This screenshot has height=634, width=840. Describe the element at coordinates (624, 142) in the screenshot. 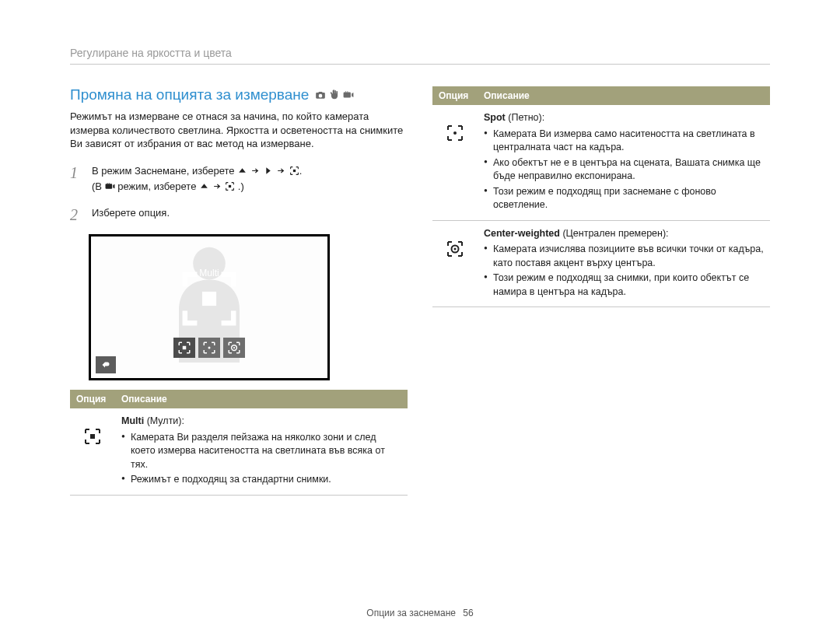

I see `bullet: Камерата Ви измерва само наситеността на…` at that location.